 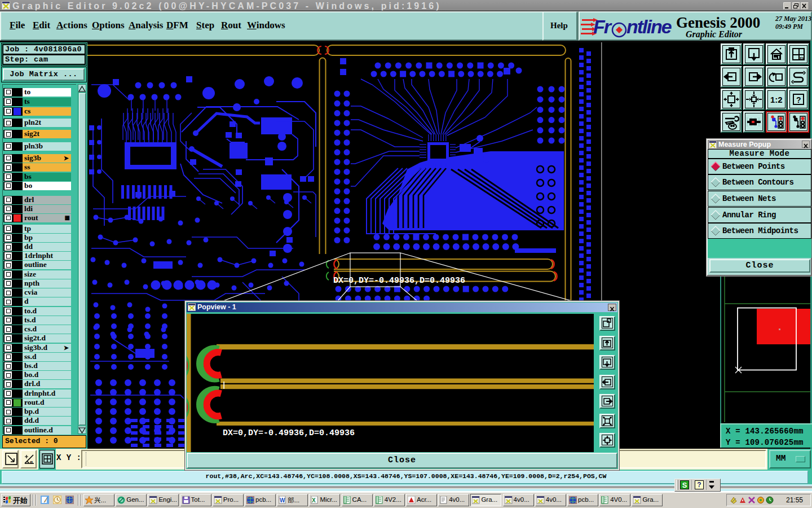 What do you see at coordinates (603, 27) in the screenshot?
I see `svg-text: Fr` at bounding box center [603, 27].